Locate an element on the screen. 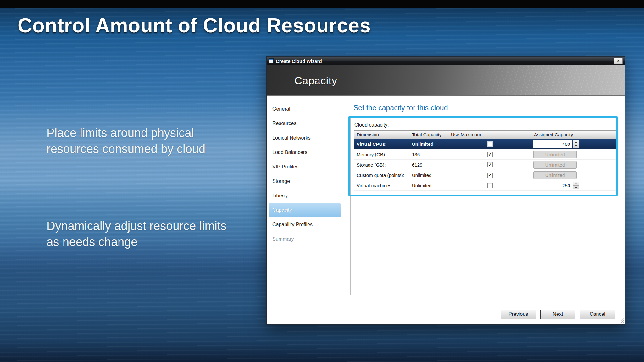 This screenshot has height=362, width=644. dimension-cell: Storage (GB): is located at coordinates (382, 165).